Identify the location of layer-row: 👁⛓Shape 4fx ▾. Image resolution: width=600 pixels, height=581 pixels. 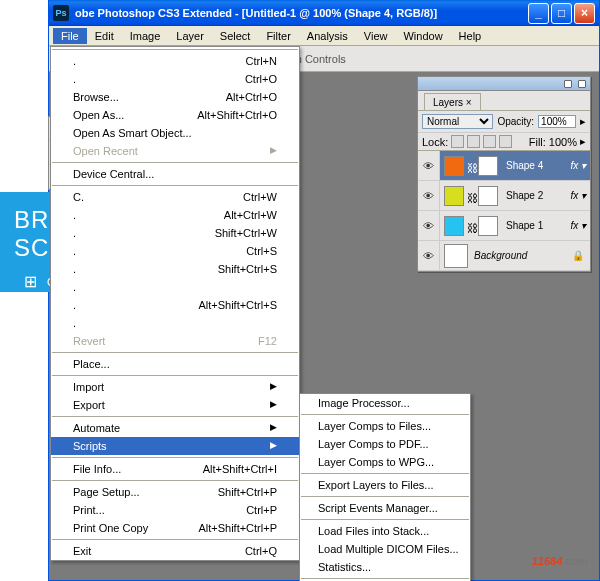
(504, 166).